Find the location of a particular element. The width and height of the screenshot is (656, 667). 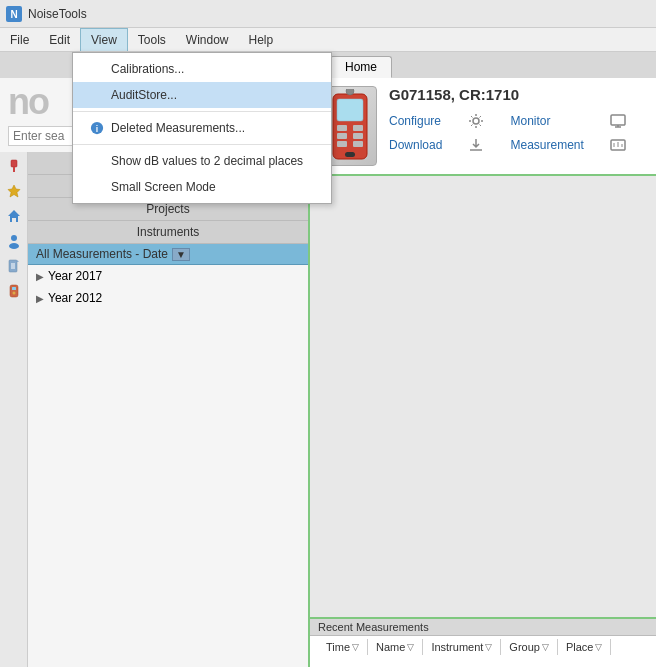

tab-home: Home is located at coordinates (361, 67).